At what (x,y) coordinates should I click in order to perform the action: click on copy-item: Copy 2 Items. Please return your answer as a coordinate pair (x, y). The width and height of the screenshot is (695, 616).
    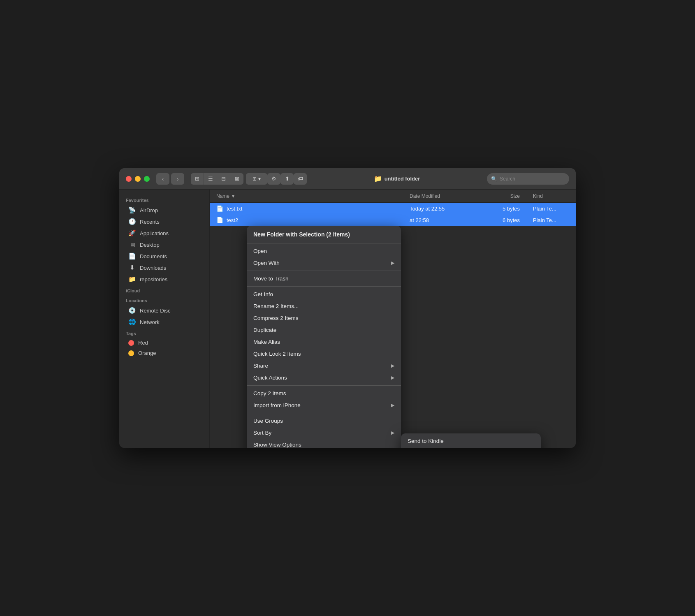
    Looking at the image, I should click on (324, 393).